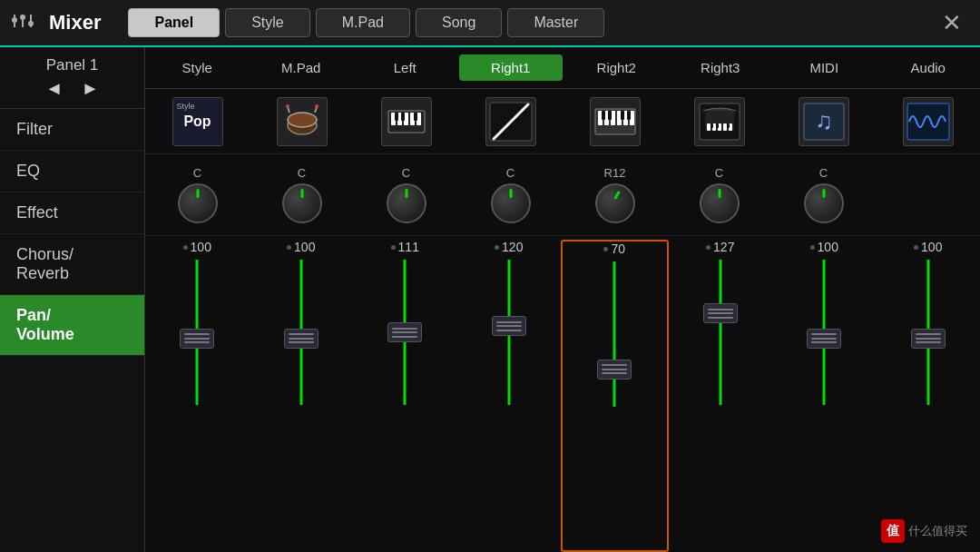 The height and width of the screenshot is (552, 980). Describe the element at coordinates (511, 203) in the screenshot. I see `knob-right1` at that location.